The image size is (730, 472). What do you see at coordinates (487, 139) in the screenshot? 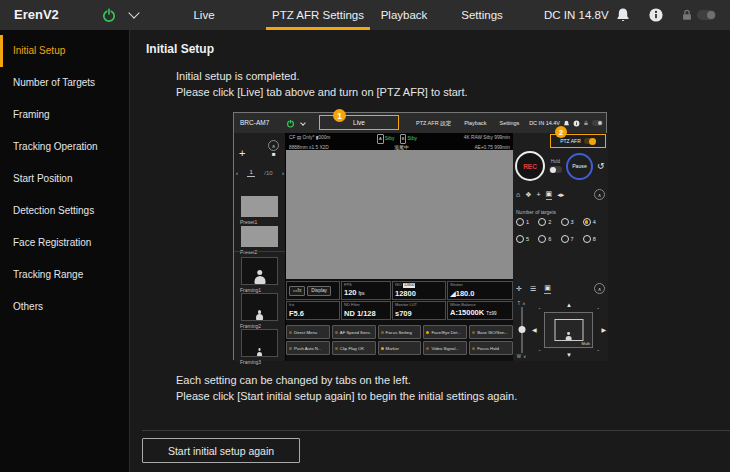
I see `mock-record-format: 4K RAW Stby 999min` at bounding box center [487, 139].